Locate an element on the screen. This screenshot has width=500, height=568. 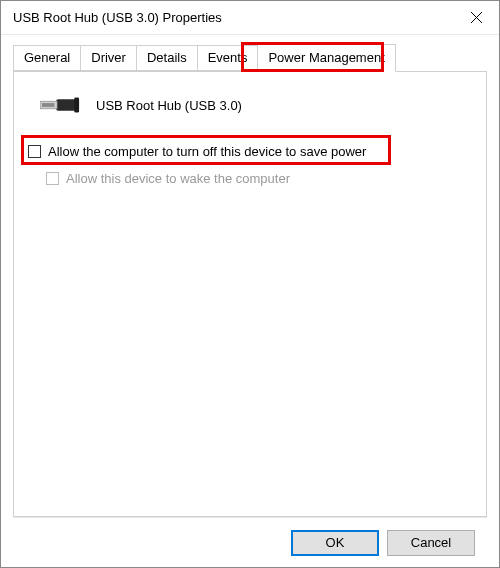
device-header: USB Root Hub (USB 3.0) is located at coordinates (250, 115).